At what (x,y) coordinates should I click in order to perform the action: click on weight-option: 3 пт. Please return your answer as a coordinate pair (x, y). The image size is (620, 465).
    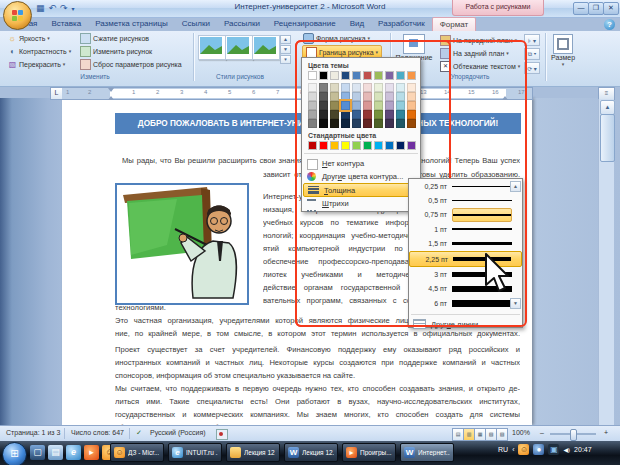
    Looking at the image, I should click on (466, 274).